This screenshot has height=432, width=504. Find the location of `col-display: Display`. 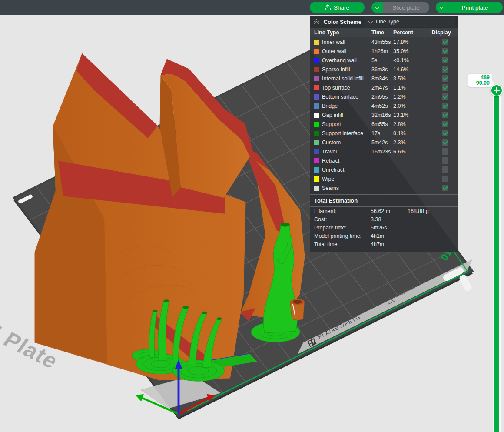

col-display: Display is located at coordinates (444, 33).